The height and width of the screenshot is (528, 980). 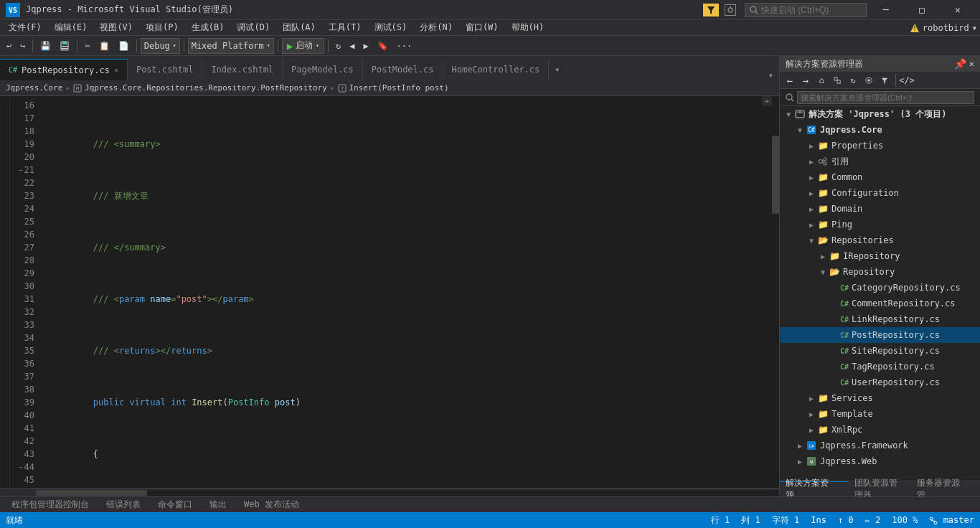 I want to click on tree-tagrepo: C# TagRepository.cs, so click(x=880, y=367).